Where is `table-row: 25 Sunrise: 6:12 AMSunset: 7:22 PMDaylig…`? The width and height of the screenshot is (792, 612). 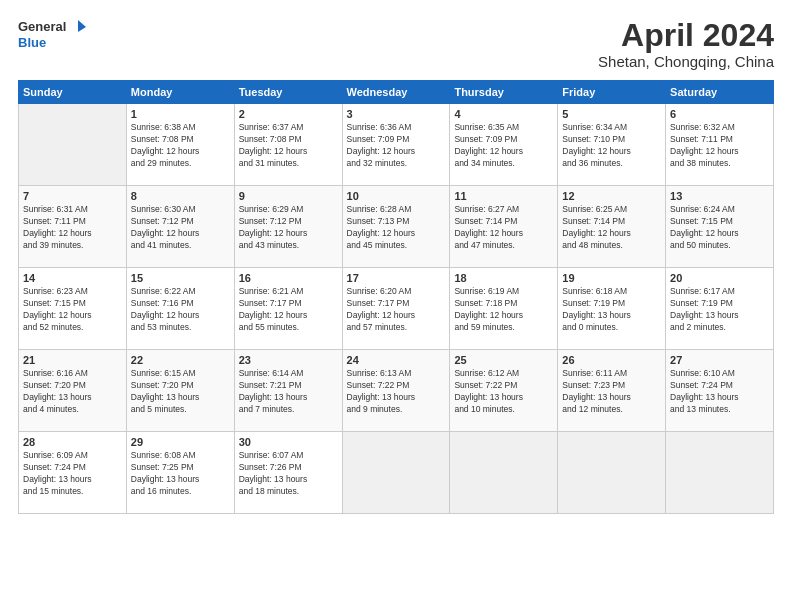 table-row: 25 Sunrise: 6:12 AMSunset: 7:22 PMDaylig… is located at coordinates (504, 391).